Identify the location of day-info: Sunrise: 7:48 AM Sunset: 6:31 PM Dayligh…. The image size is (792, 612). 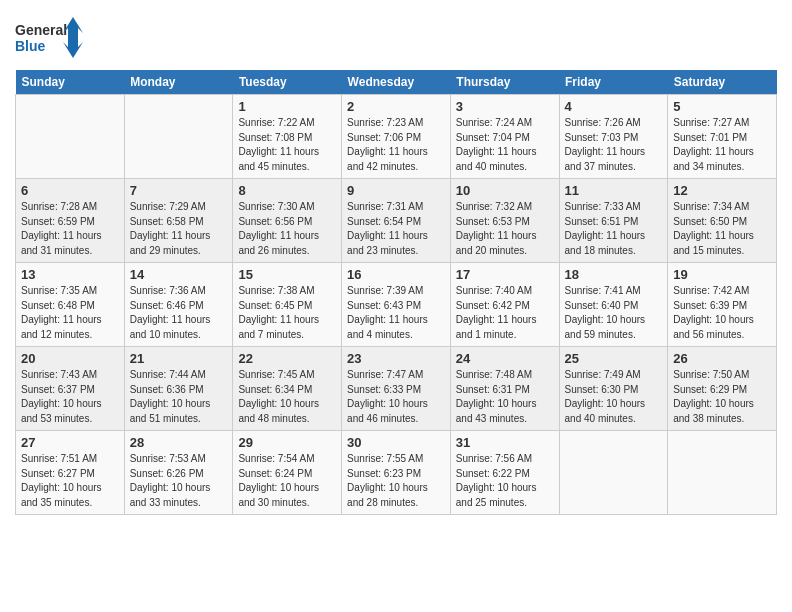
(505, 397).